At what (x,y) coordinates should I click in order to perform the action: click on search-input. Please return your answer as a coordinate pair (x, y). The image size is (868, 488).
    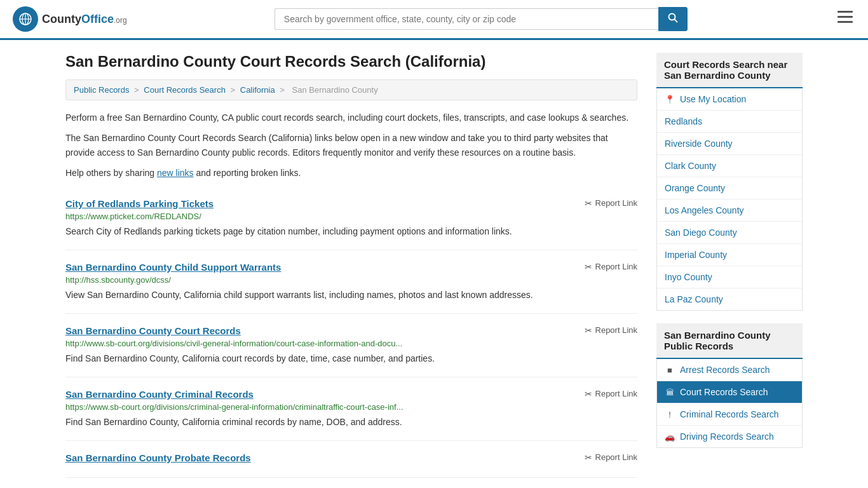
    Looking at the image, I should click on (466, 19).